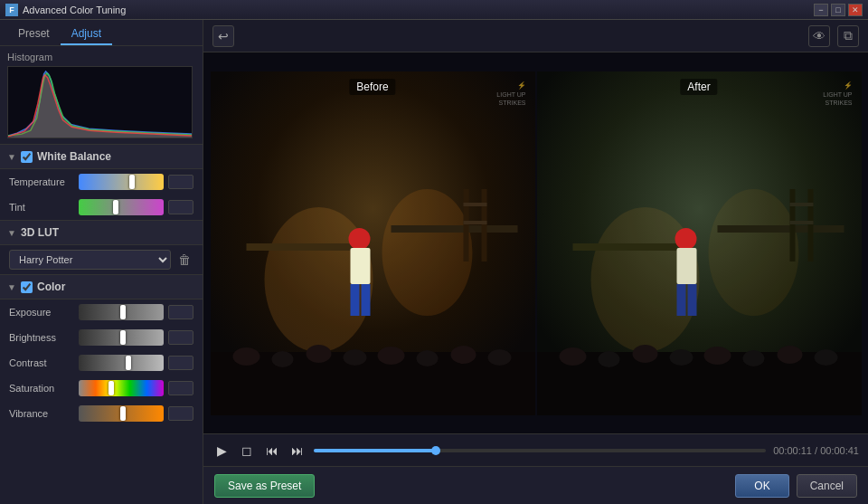  Describe the element at coordinates (121, 338) in the screenshot. I see `brightness-slider` at that location.